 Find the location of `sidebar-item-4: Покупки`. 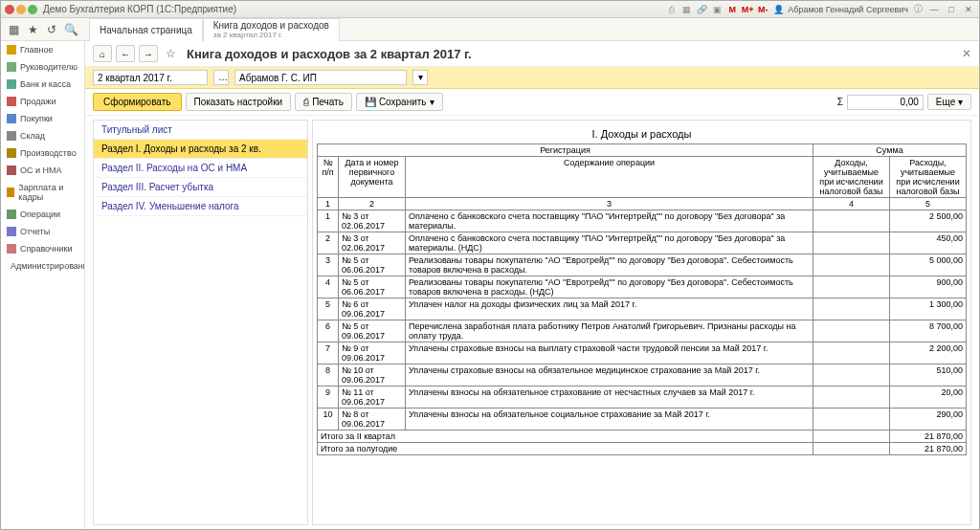

sidebar-item-4: Покупки is located at coordinates (42, 119).